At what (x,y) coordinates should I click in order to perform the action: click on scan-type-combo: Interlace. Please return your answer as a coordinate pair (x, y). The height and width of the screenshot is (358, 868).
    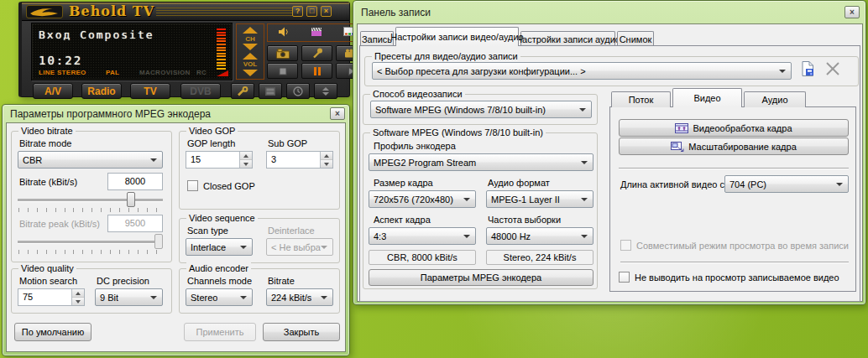
    Looking at the image, I should click on (219, 246).